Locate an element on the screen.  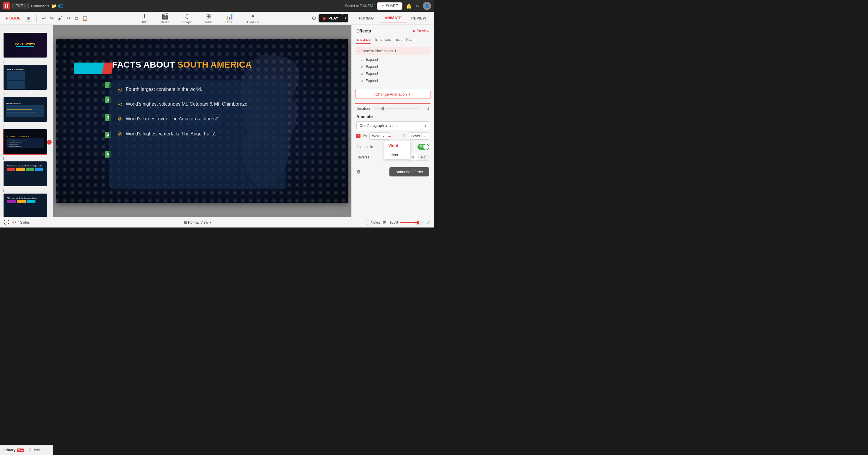
toggle-knob is located at coordinates (426, 147).